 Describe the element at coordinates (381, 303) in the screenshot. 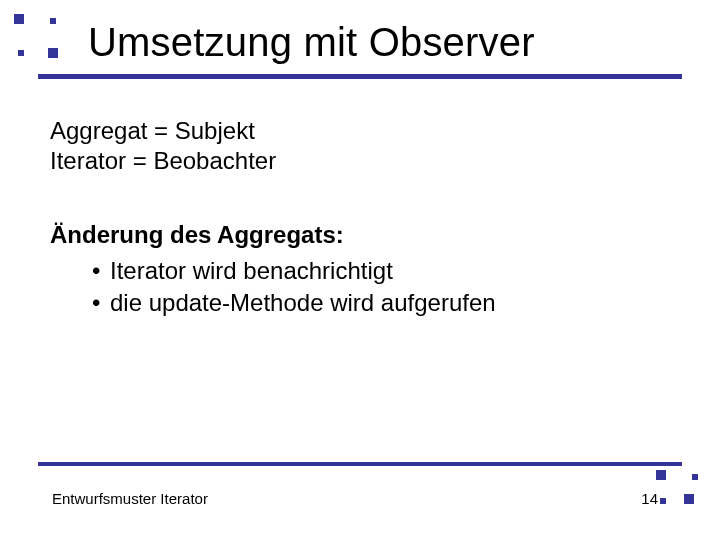

I see `list-item: die update-Methode wird aufgerufen` at that location.